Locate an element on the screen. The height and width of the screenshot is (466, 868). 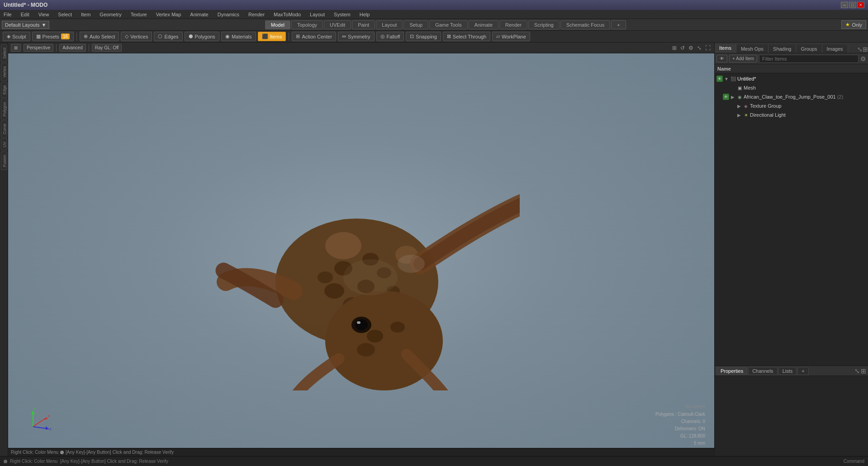
panel-tab-shading: Shading is located at coordinates (783, 49).